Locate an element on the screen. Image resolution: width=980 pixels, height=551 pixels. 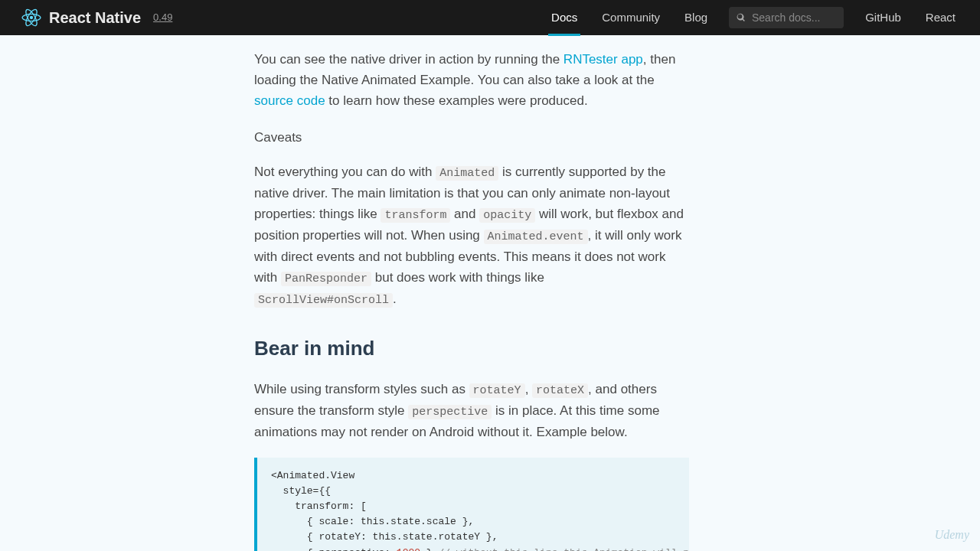
code-line: <Animated.View is located at coordinates (312, 476).